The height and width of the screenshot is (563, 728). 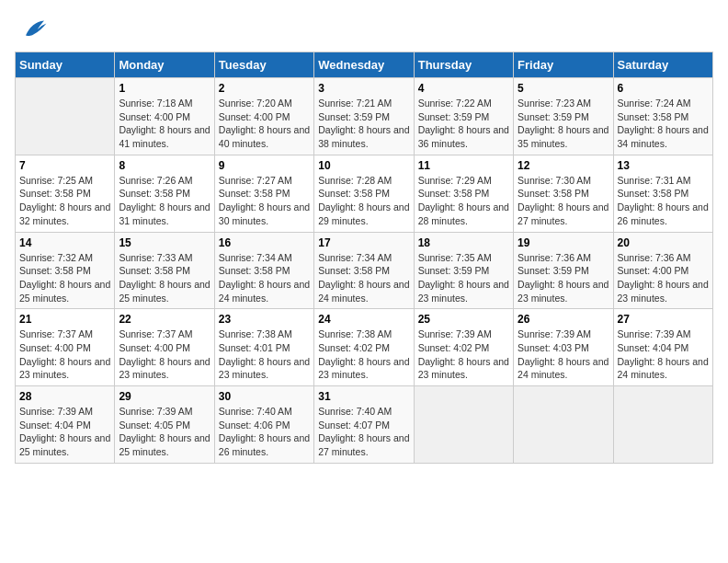 I want to click on header, so click(x=364, y=29).